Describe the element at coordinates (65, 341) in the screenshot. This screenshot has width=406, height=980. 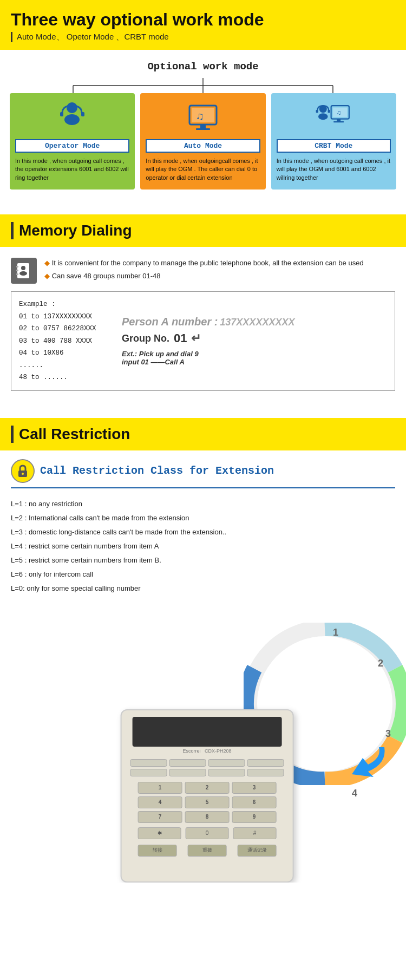
I see `example-left: Example : 01 to 137XXXXXXXXX02 to 0757 8…` at that location.